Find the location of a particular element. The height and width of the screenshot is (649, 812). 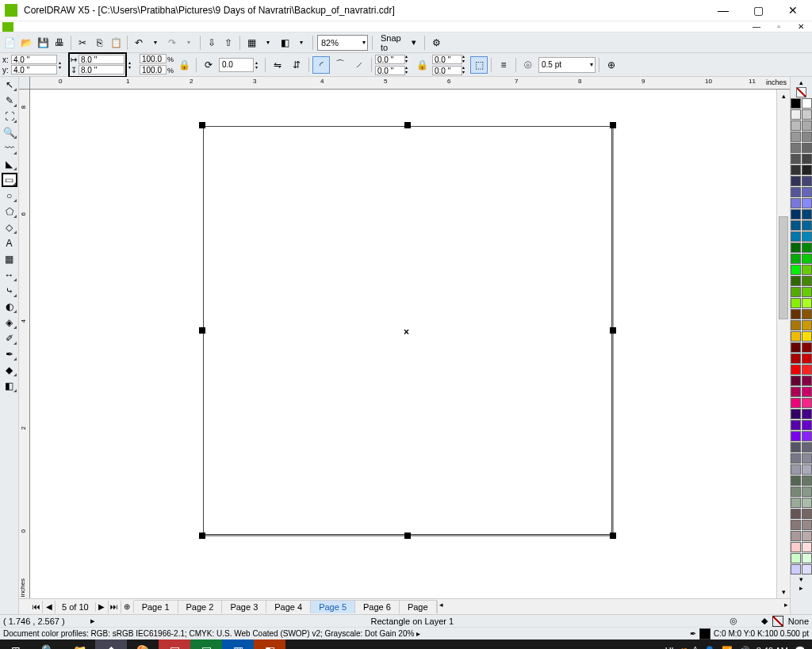

color-proof-icon: ◎ is located at coordinates (733, 621).